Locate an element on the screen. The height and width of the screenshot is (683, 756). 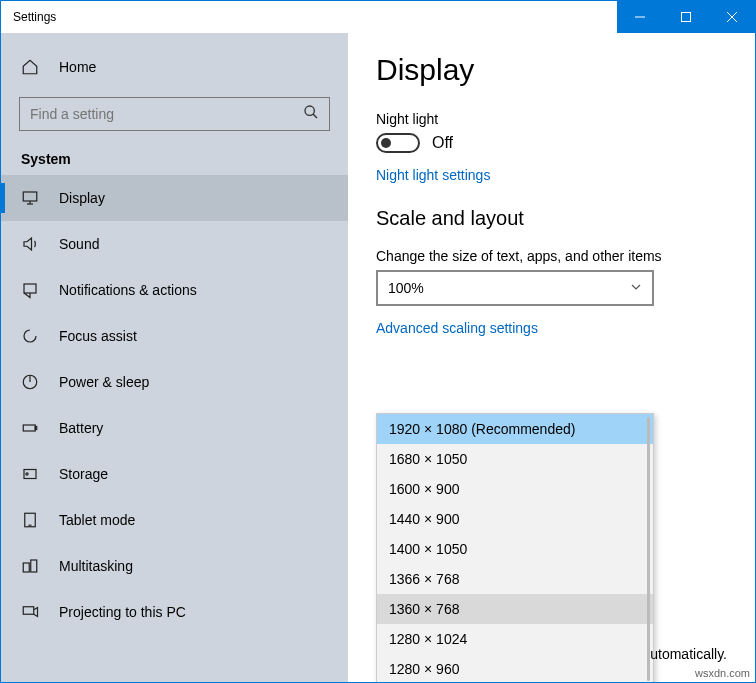
sidebar-item-label: Multitasking is located at coordinates (96, 566).